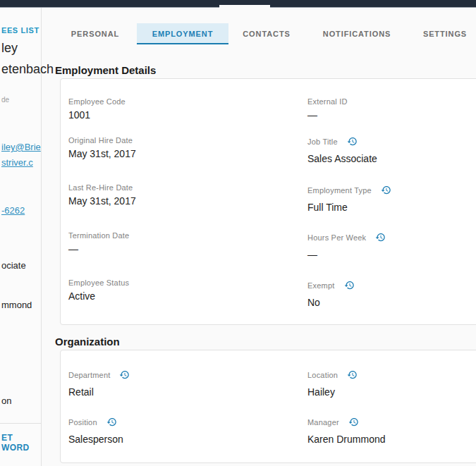 The height and width of the screenshot is (466, 476). What do you see at coordinates (21, 147) in the screenshot?
I see `employee-email-link: iley@Brie` at bounding box center [21, 147].